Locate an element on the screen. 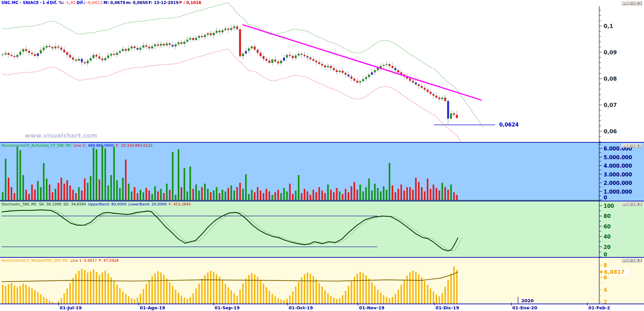  price-axis-label: 0,09 is located at coordinates (610, 53).